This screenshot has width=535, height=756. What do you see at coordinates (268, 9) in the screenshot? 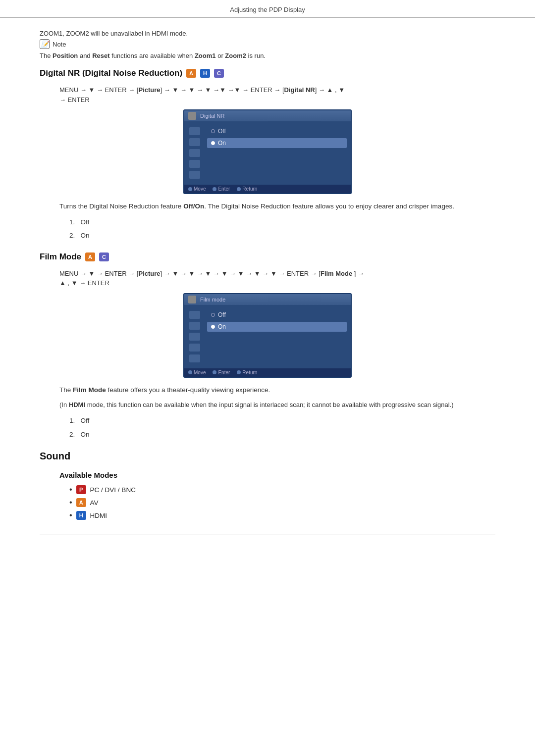
I see `header-bar: Adjusting the PDP Display` at bounding box center [268, 9].